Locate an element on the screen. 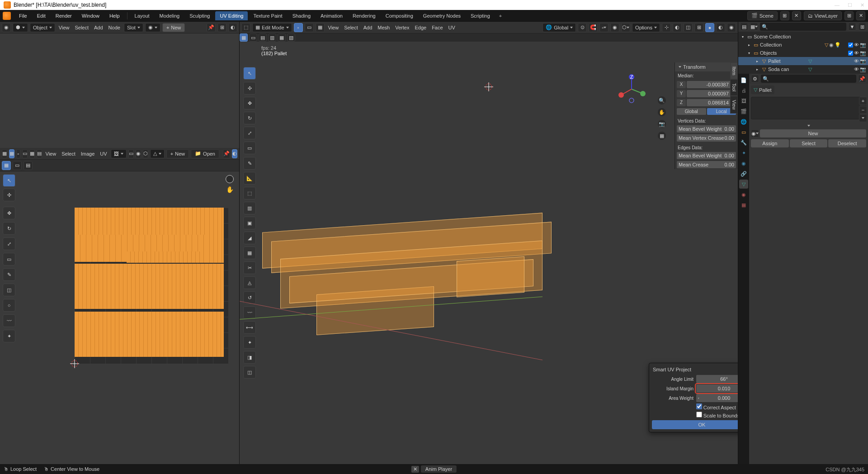  outliner-display-mode: ▦ is located at coordinates (754, 27).